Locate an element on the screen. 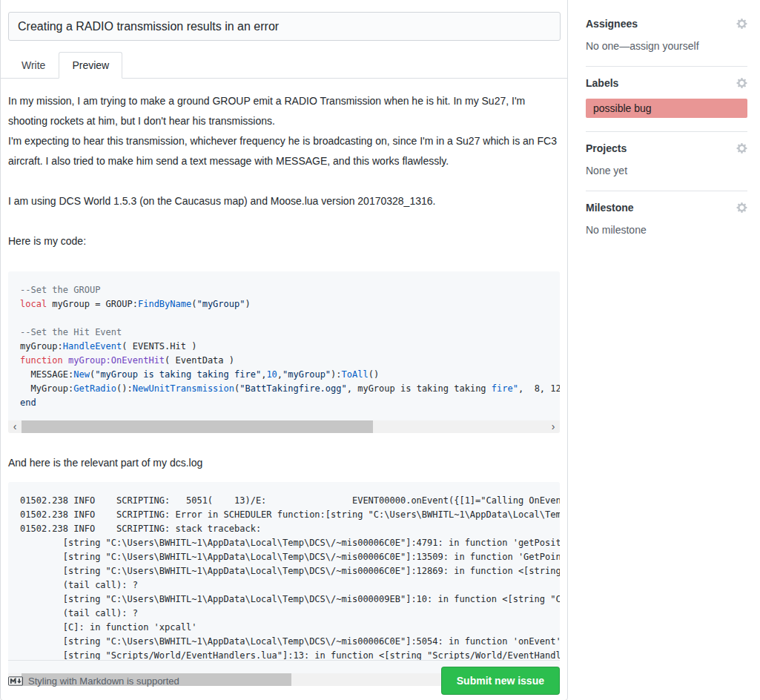 The height and width of the screenshot is (700, 760). scrollbar-thumb is located at coordinates (197, 427).